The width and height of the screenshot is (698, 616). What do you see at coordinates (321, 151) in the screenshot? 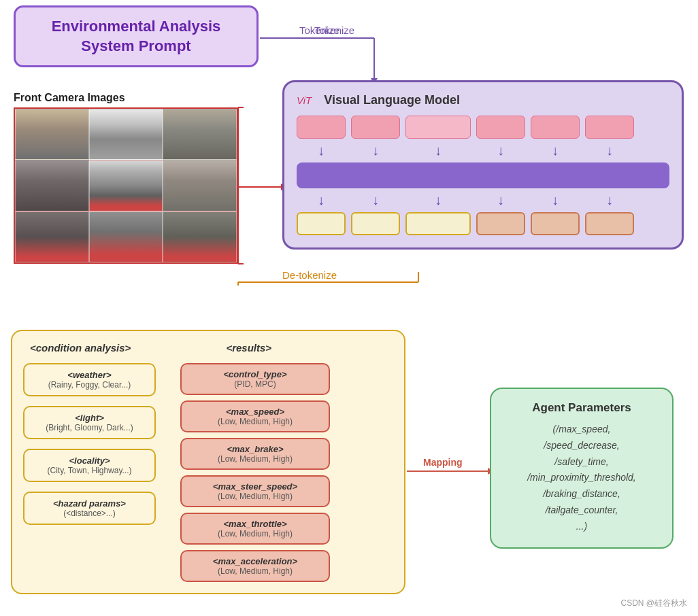
I see `arrow-1: ↓` at bounding box center [321, 151].